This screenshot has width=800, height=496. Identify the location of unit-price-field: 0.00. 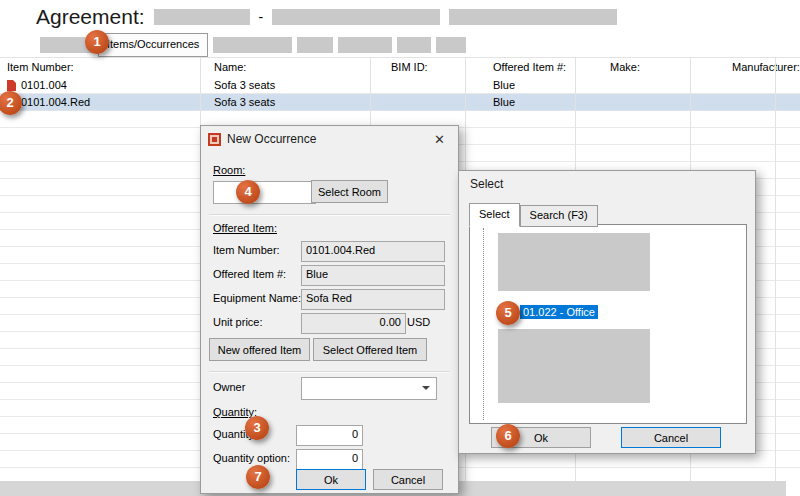
(354, 324).